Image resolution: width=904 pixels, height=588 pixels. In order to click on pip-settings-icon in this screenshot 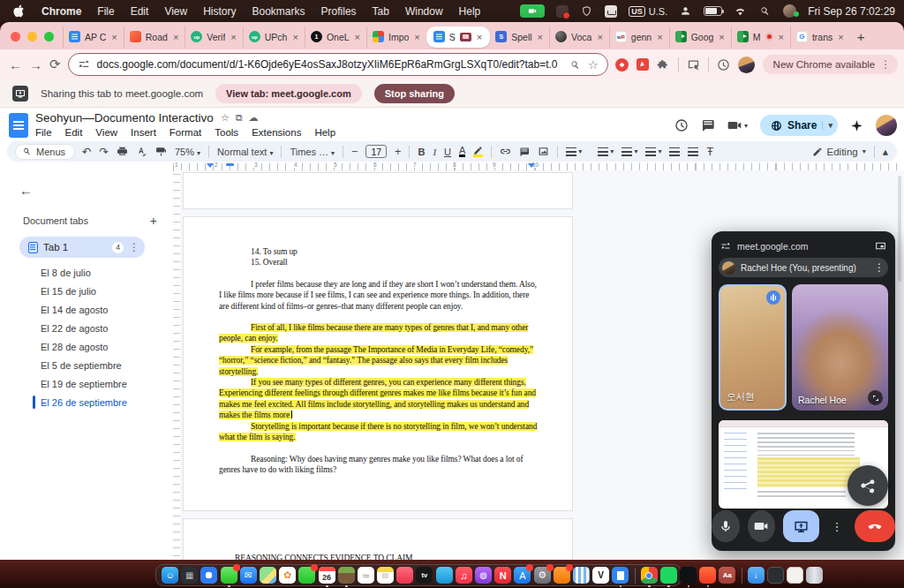, I will do `click(726, 246)`.